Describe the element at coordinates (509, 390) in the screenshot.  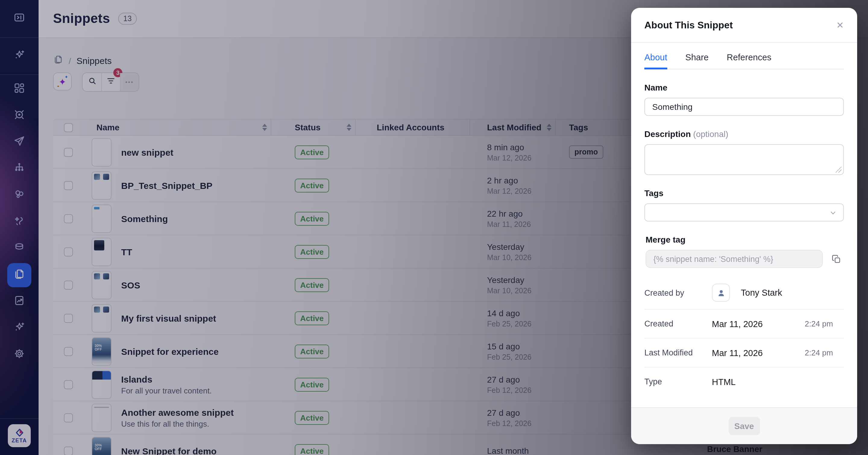
I see `modified-date: Feb 12, 2026` at that location.